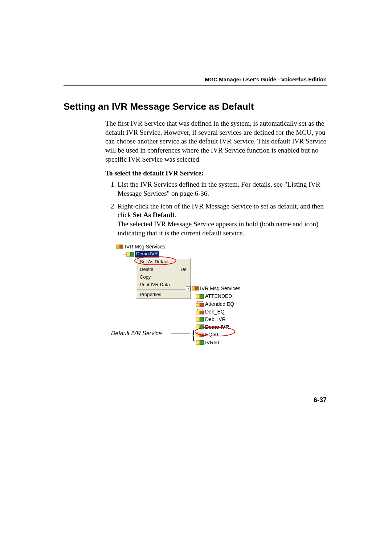 This screenshot has width=392, height=555. I want to click on menu-separator, so click(163, 290).